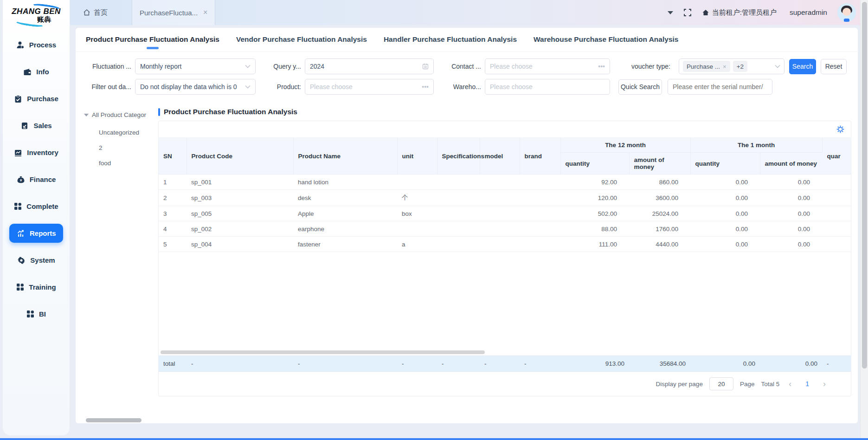 Image resolution: width=868 pixels, height=440 pixels. What do you see at coordinates (173, 364) in the screenshot?
I see `total-label: total` at bounding box center [173, 364].